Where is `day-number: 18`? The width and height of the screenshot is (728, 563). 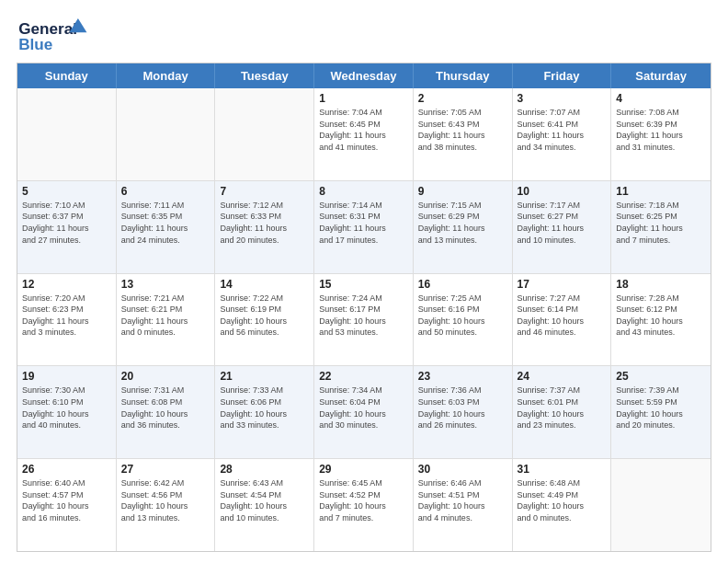
day-number: 18 is located at coordinates (661, 284).